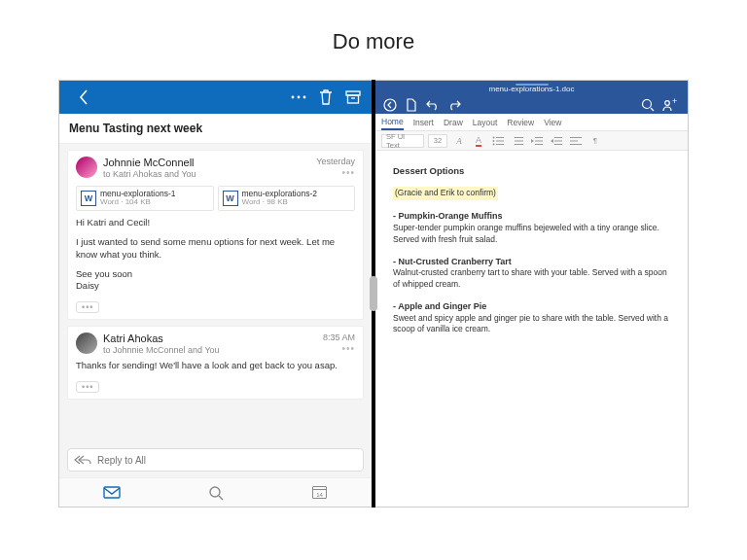 Image resolution: width=747 pixels, height=560 pixels. I want to click on archive-icon, so click(353, 97).